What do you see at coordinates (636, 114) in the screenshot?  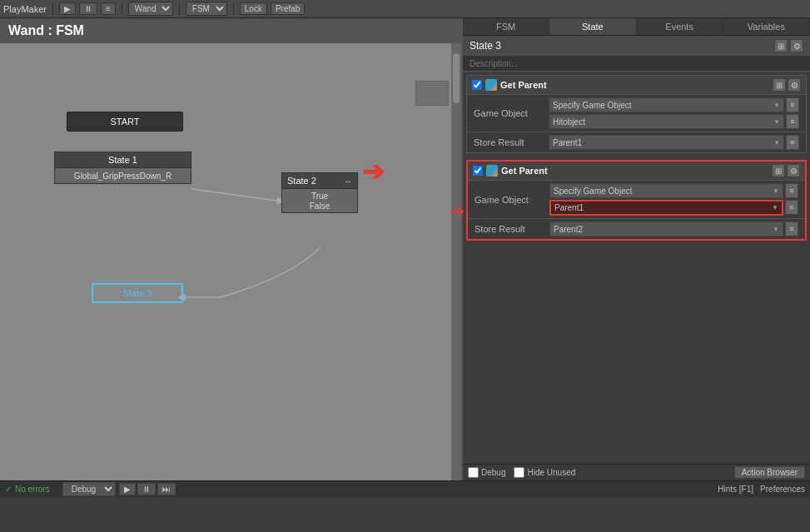 I see `action-block-1: Get Parent ⊞ ⚙ Game Object Specify Game …` at bounding box center [636, 114].